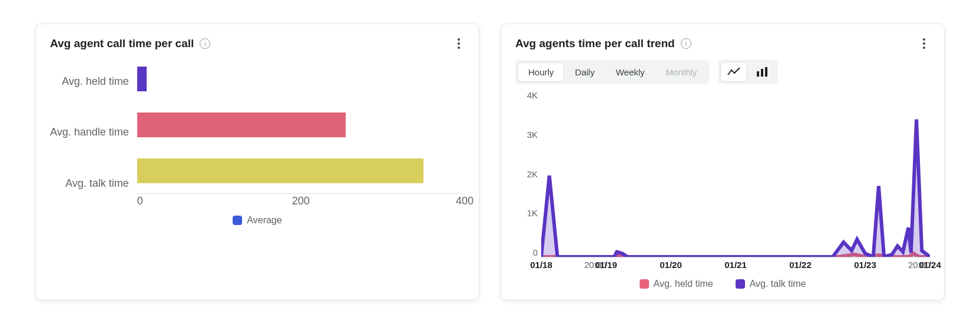  I want to click on card-title: Avg agent call time per call, so click(122, 44).